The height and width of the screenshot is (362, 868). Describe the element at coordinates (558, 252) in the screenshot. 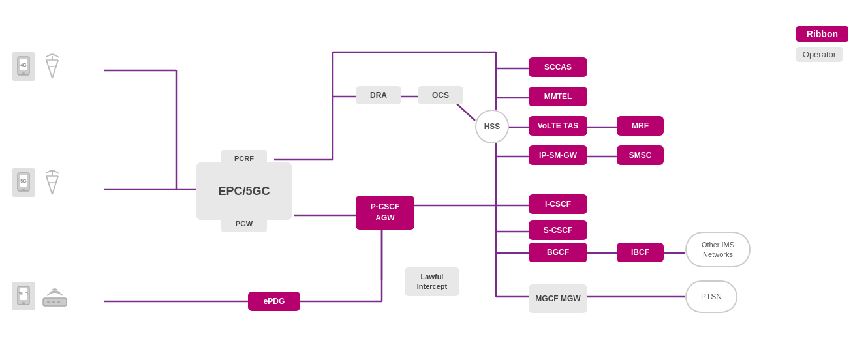

I see `bgcf-node: BGCF` at that location.